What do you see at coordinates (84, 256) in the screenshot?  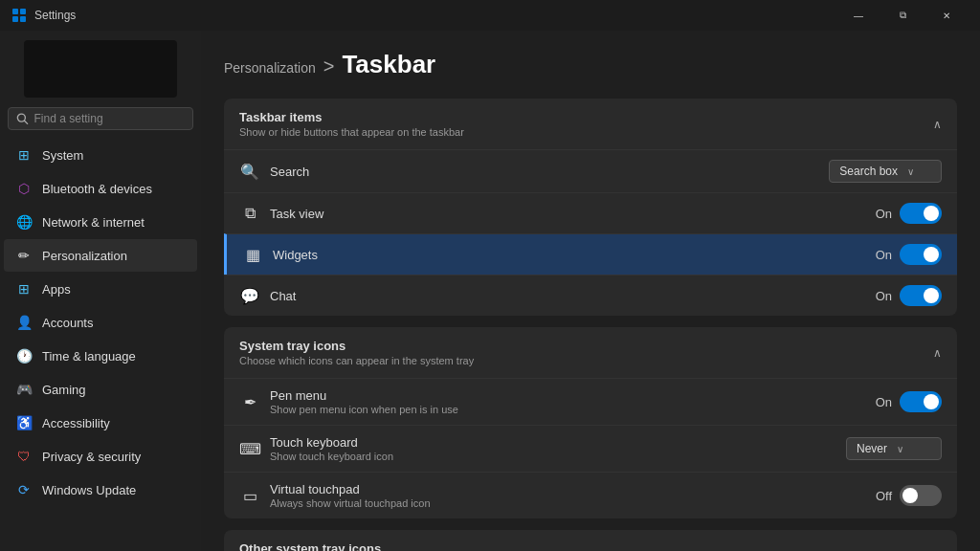 I see `sidebar-label-personalization: Personalization` at bounding box center [84, 256].